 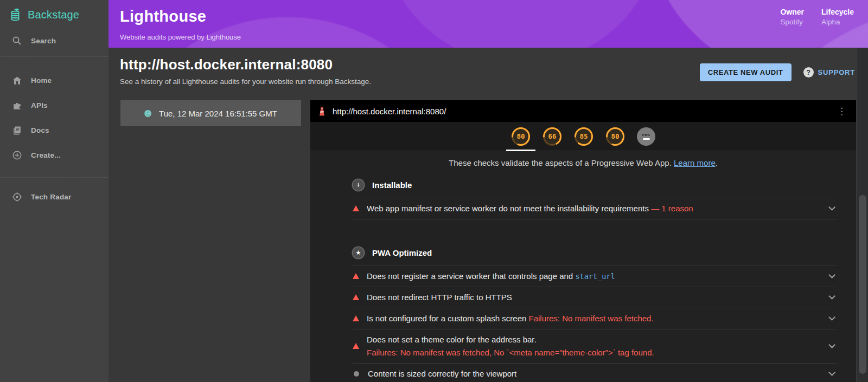 I want to click on tech-radar-icon, so click(x=17, y=197).